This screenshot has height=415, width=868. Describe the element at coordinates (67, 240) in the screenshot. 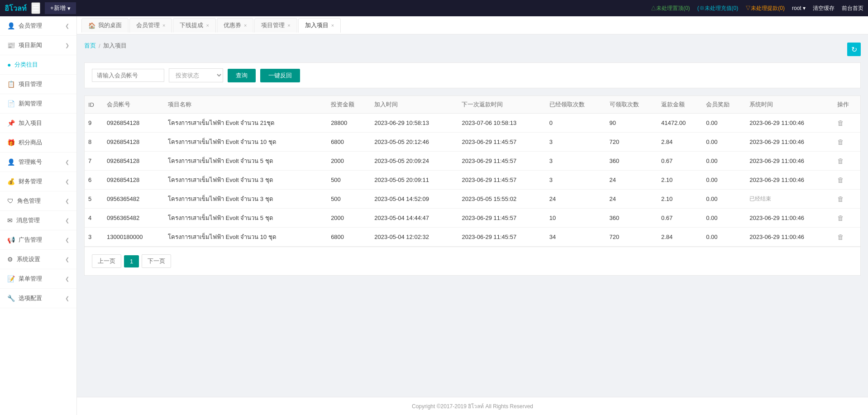

I see `chevron-left-icon6: ❮` at that location.